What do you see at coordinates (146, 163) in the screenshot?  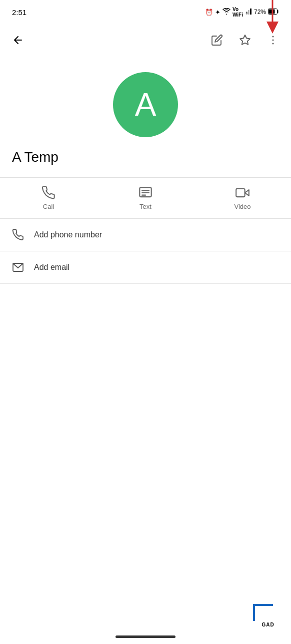 I see `contact-name: A Temp` at bounding box center [146, 163].